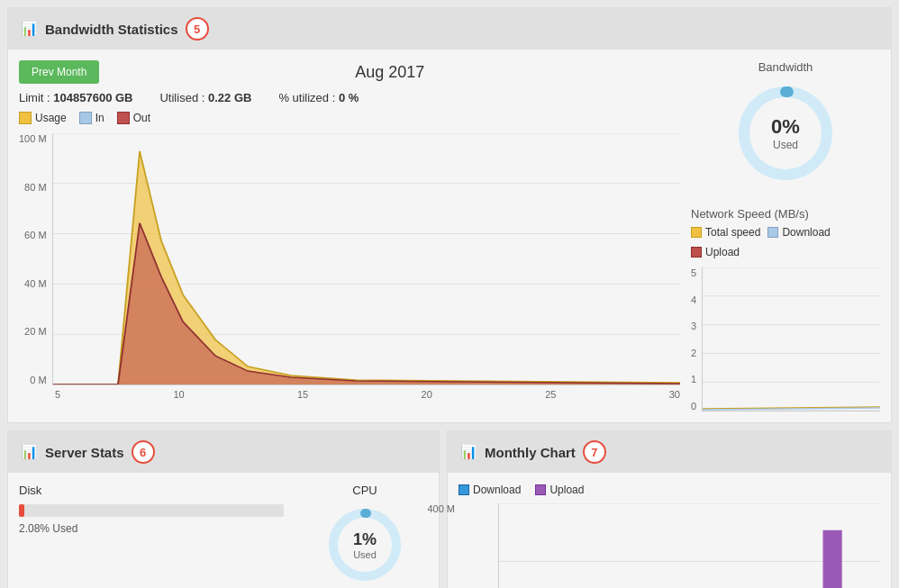 This screenshot has height=588, width=899. I want to click on bandwidth-donut: 0% Used, so click(785, 133).